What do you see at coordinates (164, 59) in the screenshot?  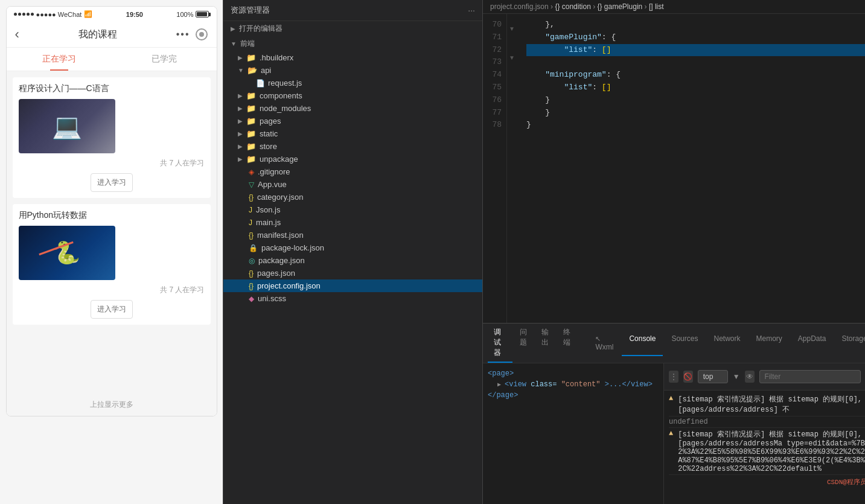 I see `tab-completed: 已学完` at bounding box center [164, 59].